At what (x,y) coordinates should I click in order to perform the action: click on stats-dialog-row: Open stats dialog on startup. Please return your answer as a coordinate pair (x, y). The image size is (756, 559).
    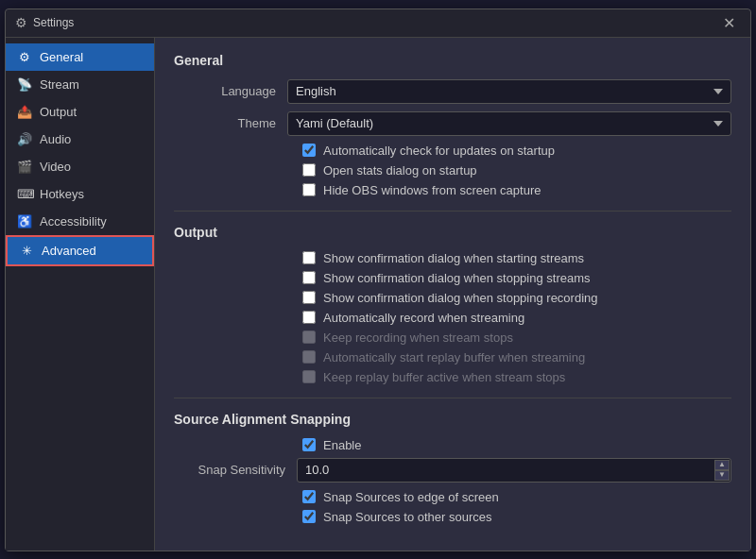
    Looking at the image, I should click on (453, 170).